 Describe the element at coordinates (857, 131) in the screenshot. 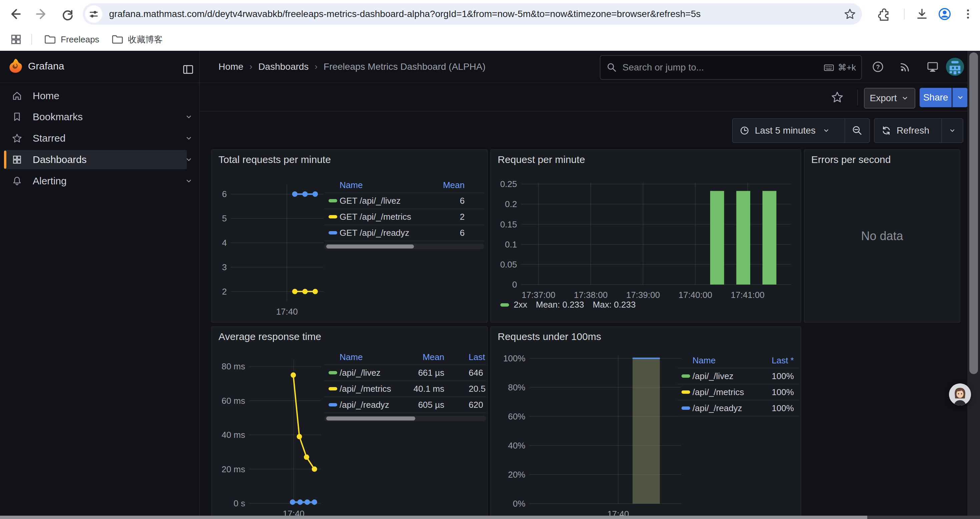

I see `zoom-out-time-button` at that location.